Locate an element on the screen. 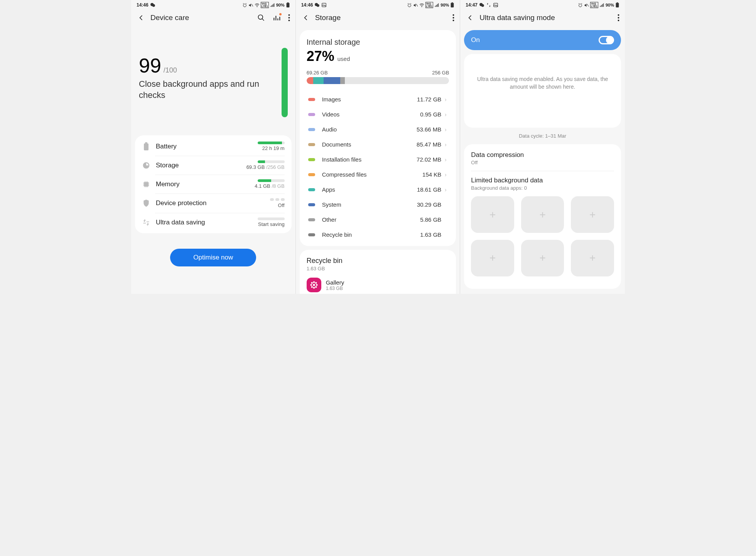 The height and width of the screenshot is (556, 756). category-name: Recycle bin is located at coordinates (371, 234).